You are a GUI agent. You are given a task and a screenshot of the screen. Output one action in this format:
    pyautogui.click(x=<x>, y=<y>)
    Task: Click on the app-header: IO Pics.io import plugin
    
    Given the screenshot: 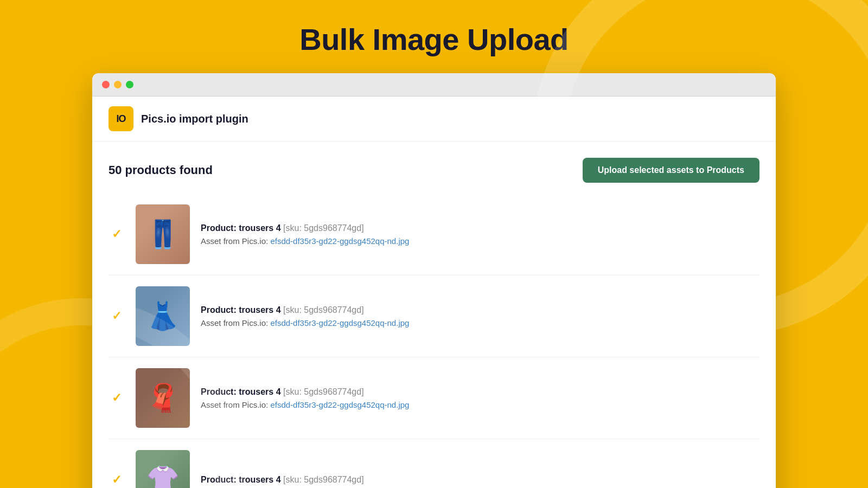 What is the action you would take?
    pyautogui.click(x=434, y=119)
    